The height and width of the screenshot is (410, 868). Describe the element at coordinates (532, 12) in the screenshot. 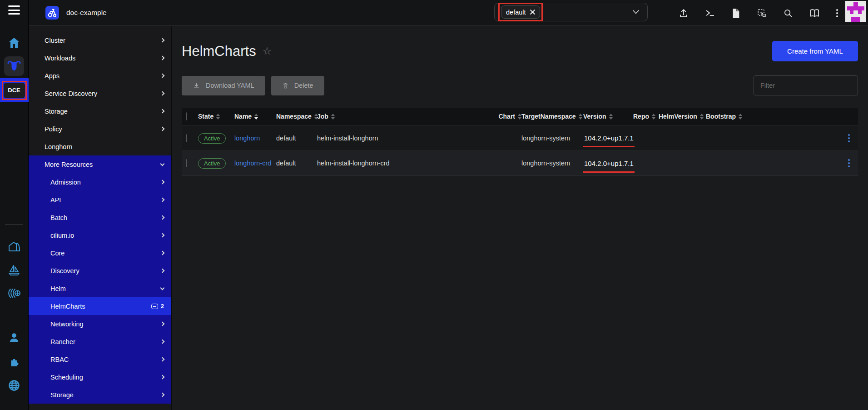

I see `remove-chip-icon` at that location.